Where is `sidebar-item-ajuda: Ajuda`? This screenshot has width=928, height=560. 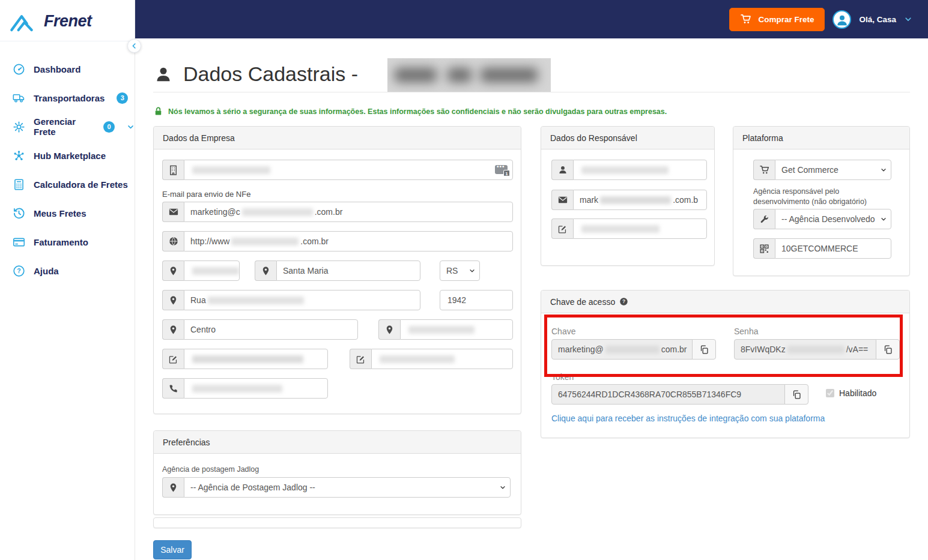
sidebar-item-ajuda: Ajuda is located at coordinates (67, 271).